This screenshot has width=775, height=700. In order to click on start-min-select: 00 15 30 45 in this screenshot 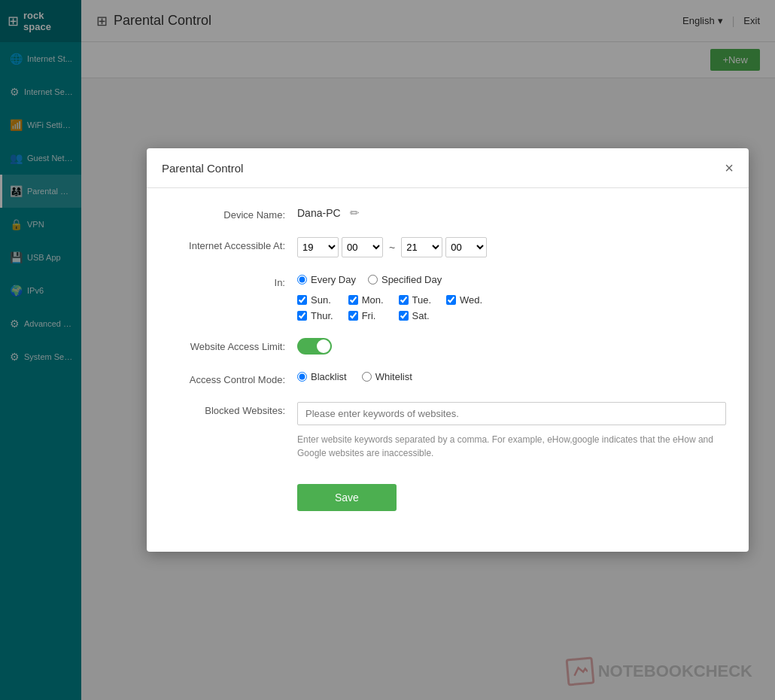, I will do `click(363, 247)`.